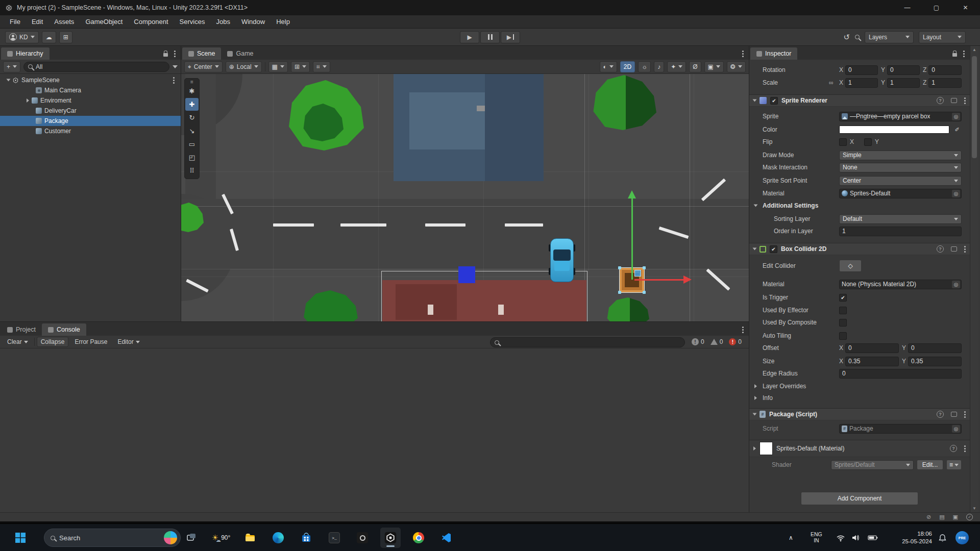  I want to click on scale-y-field: 1, so click(903, 83).